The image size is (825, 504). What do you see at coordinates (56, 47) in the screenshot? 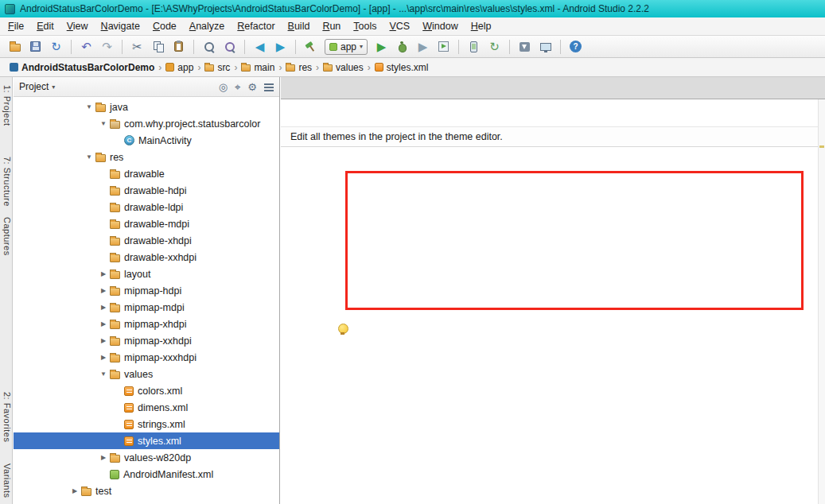
I see `synchronize-icon: ↻` at bounding box center [56, 47].